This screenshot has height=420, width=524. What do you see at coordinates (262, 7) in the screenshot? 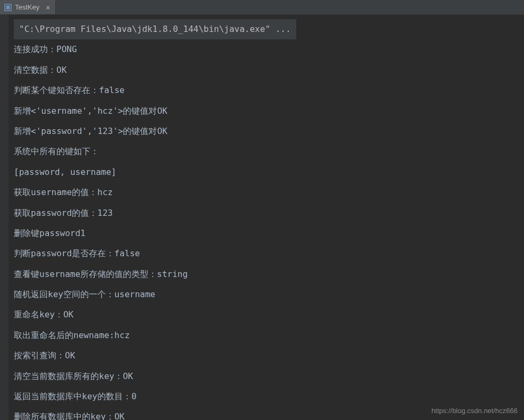
I see `tab-bar: TestKey ×` at bounding box center [262, 7].